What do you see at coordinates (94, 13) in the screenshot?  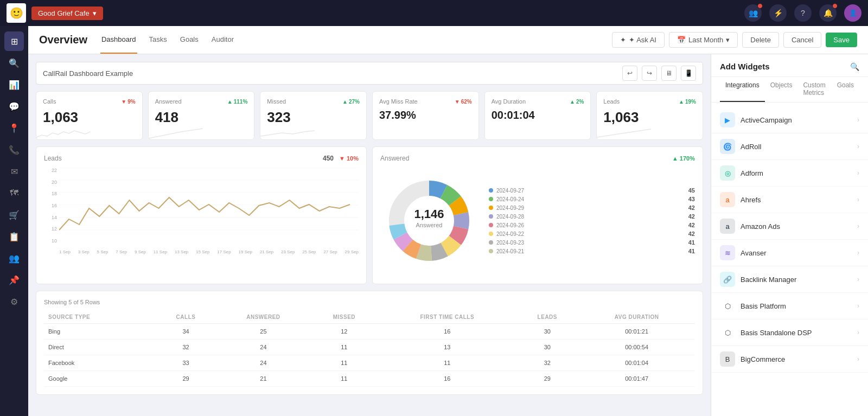 I see `brand-dropdown-icon: ▾` at bounding box center [94, 13].